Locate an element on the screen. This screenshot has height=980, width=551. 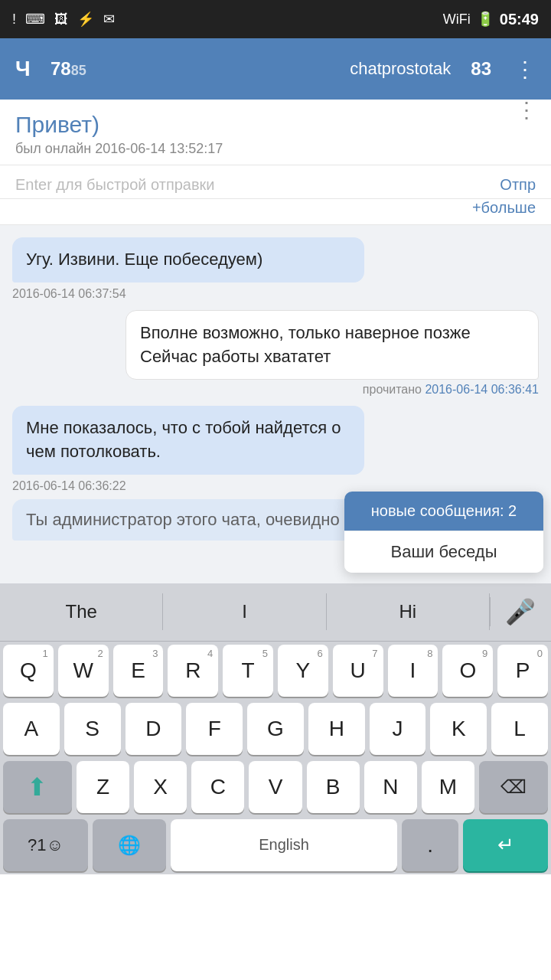
key-x: X is located at coordinates (161, 787).